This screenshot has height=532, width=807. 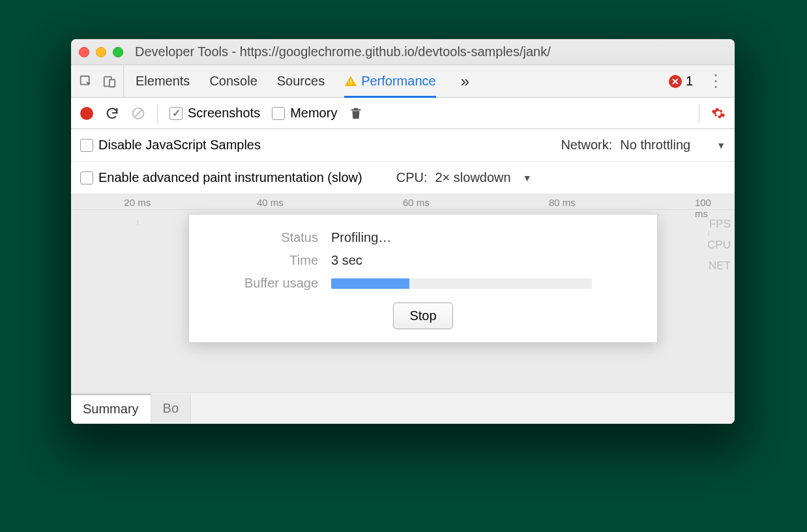 What do you see at coordinates (163, 81) in the screenshot?
I see `tab-elements-label: Elements` at bounding box center [163, 81].